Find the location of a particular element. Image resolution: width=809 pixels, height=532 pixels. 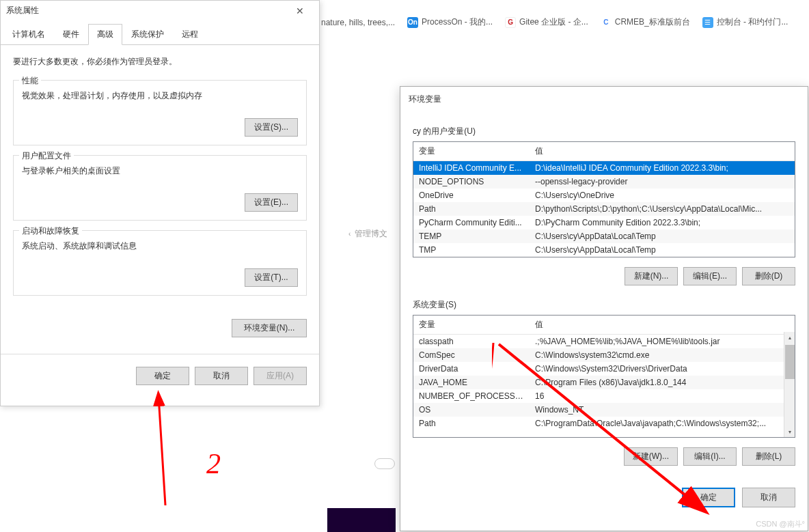

table-row: JAVA_HOMEC:\Program Files (x86)\Java\jdk… is located at coordinates (599, 382).